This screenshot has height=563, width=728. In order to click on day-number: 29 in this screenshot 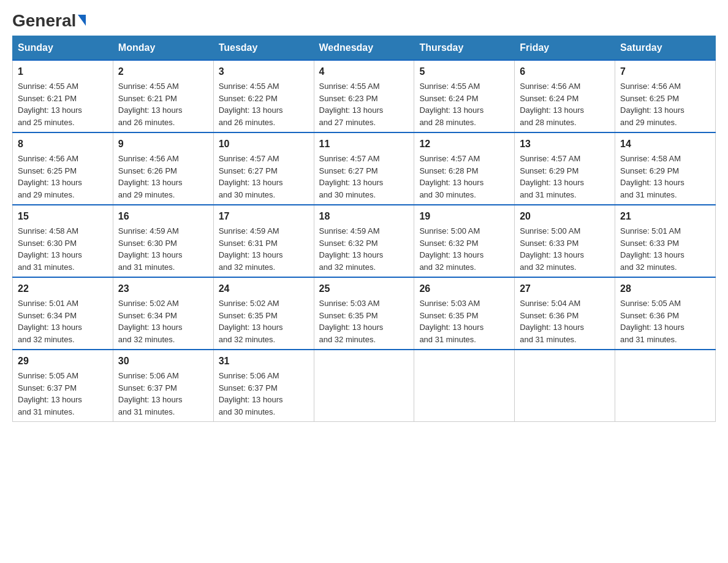, I will do `click(63, 361)`.